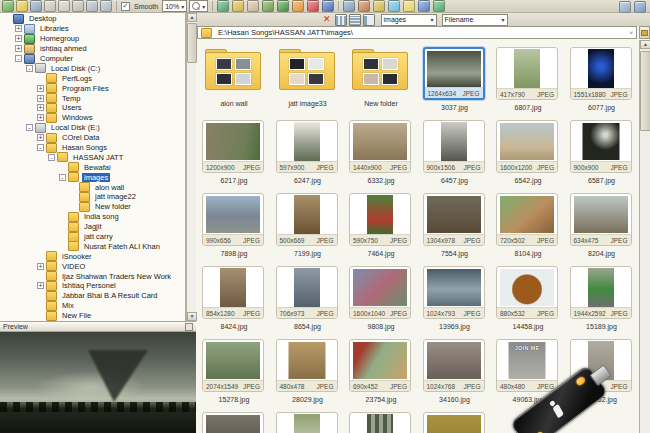 This screenshot has width=650, height=433. Describe the element at coordinates (92, 59) in the screenshot. I see `tree-item-computer: -Computer` at that location.